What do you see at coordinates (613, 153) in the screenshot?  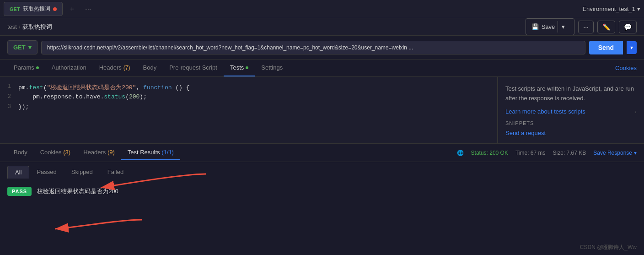 I see `save-response-label: Save Response` at bounding box center [613, 153].